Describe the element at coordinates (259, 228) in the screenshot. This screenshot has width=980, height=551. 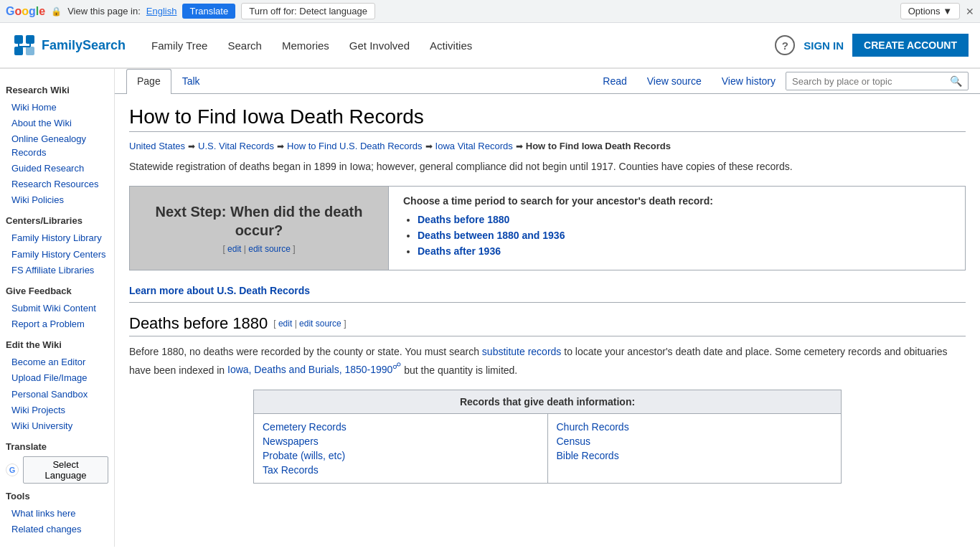
I see `navbox-left: Next Step: When did the death occur? [ e…` at that location.